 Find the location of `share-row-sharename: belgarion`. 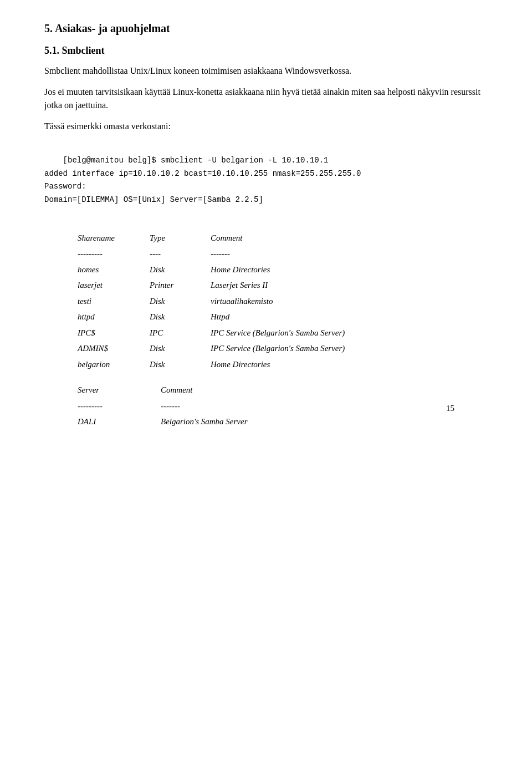

share-row-sharename: belgarion is located at coordinates (114, 365).